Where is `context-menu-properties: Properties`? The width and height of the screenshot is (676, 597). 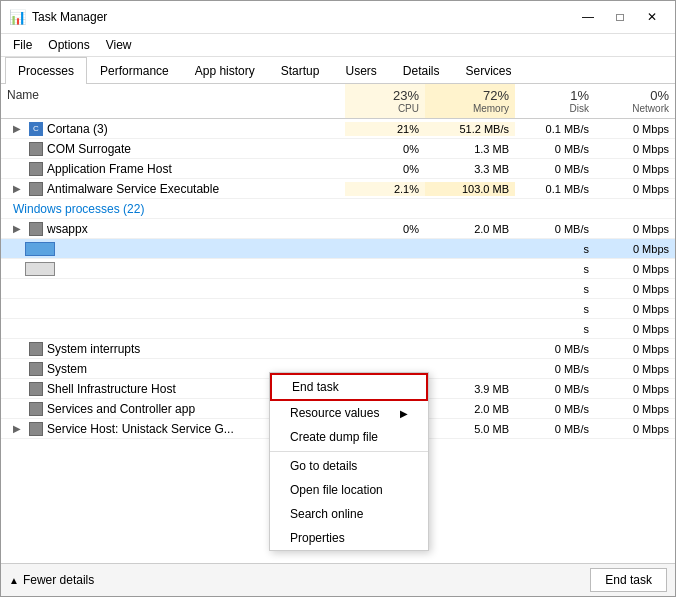 context-menu-properties: Properties is located at coordinates (349, 538).